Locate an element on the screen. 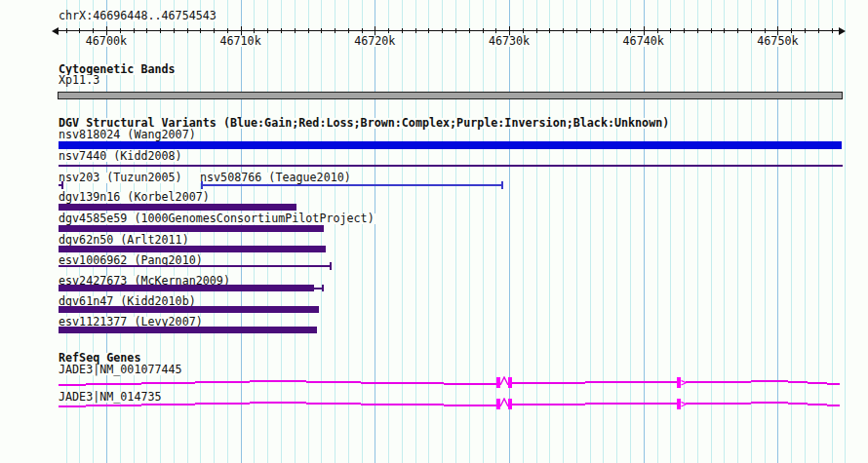 This screenshot has height=463, width=868. ruler-arrow-left-icon is located at coordinates (55, 31).